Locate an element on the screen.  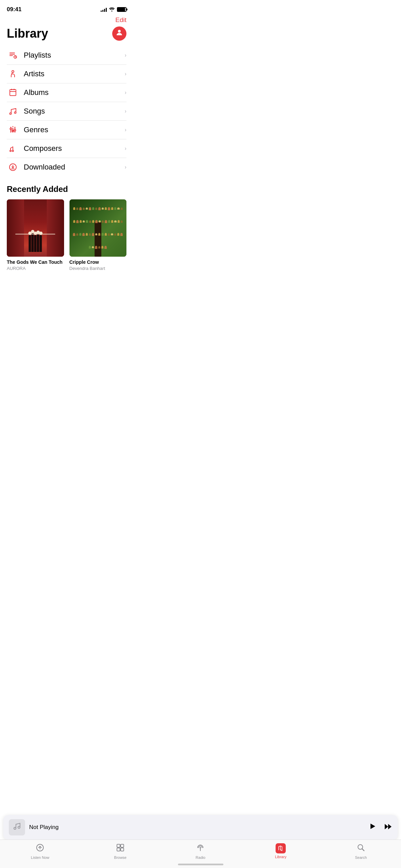
album-name-aurora: The Gods We Can Touch is located at coordinates (35, 262).